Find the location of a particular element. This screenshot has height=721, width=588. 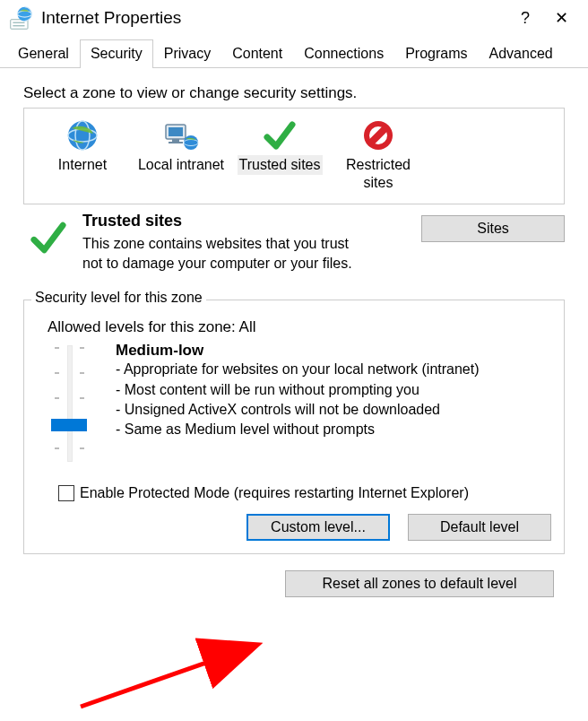

security-level-bullet: - Unsigned ActiveX controls will not be … is located at coordinates (333, 410).